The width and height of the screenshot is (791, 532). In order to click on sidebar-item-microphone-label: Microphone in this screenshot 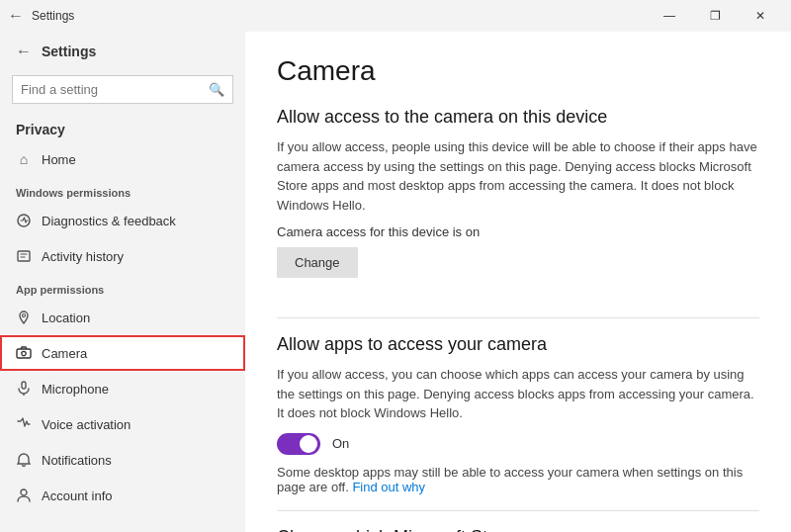, I will do `click(75, 390)`.